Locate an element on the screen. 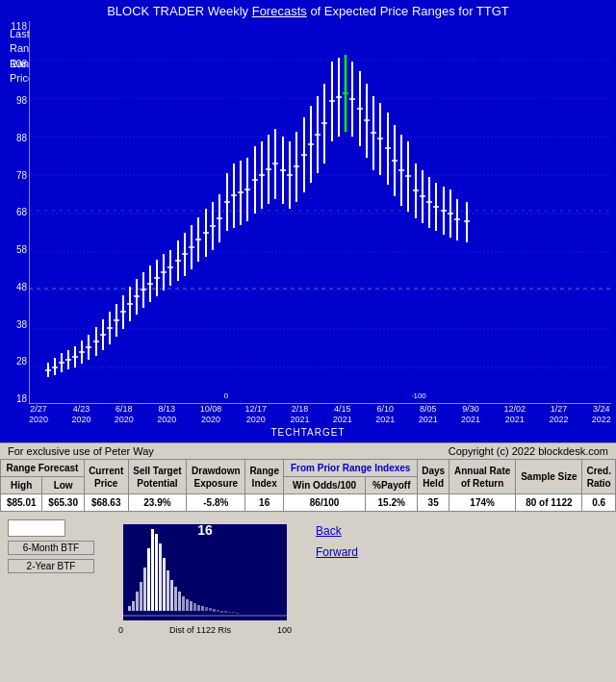 The height and width of the screenshot is (682, 616). drawdown-value: -5.8% is located at coordinates (216, 503).